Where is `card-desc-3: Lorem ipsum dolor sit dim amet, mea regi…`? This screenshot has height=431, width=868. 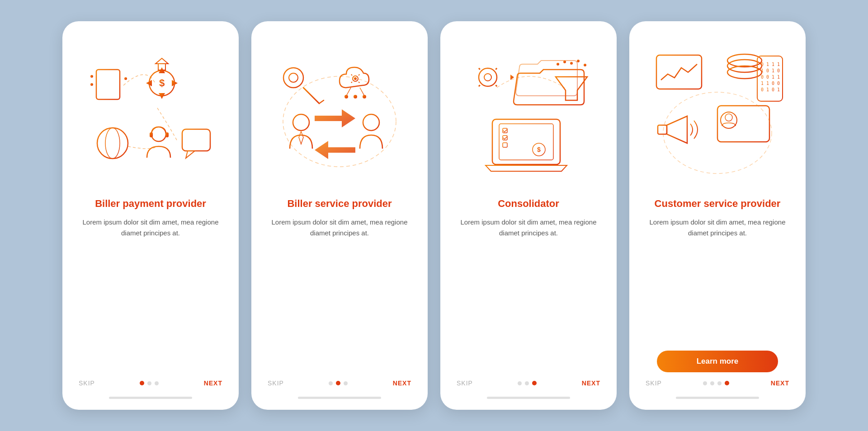 card-desc-3: Lorem ipsum dolor sit dim amet, mea regi… is located at coordinates (528, 294).